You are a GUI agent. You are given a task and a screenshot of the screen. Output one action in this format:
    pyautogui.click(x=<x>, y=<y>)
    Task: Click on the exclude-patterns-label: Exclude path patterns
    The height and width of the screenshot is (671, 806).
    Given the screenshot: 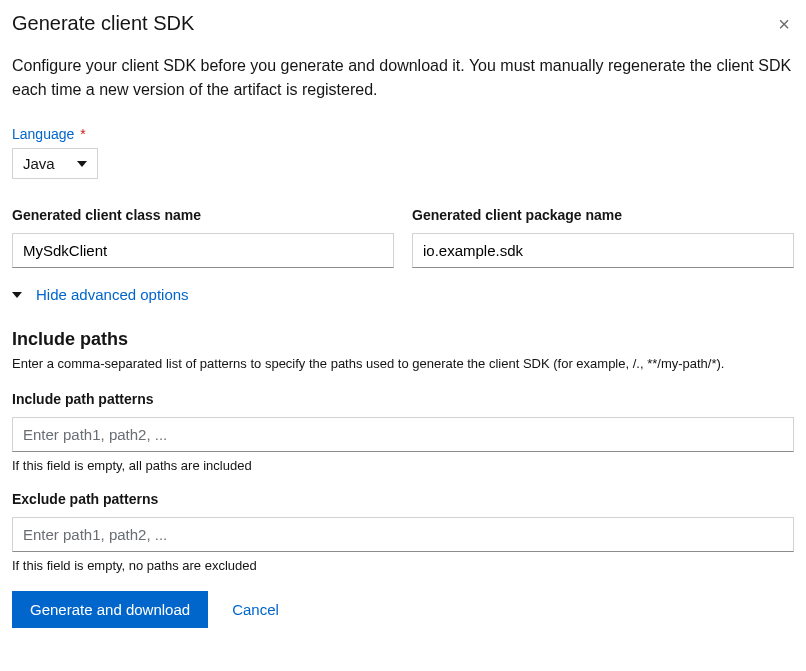 What is the action you would take?
    pyautogui.click(x=403, y=499)
    